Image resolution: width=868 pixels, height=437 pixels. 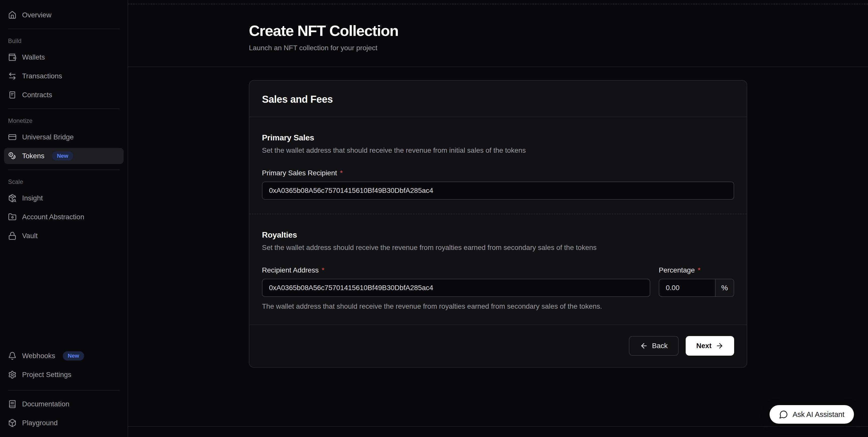 What do you see at coordinates (498, 48) in the screenshot?
I see `page-subtitle: Launch an NFT collection for your projec…` at bounding box center [498, 48].